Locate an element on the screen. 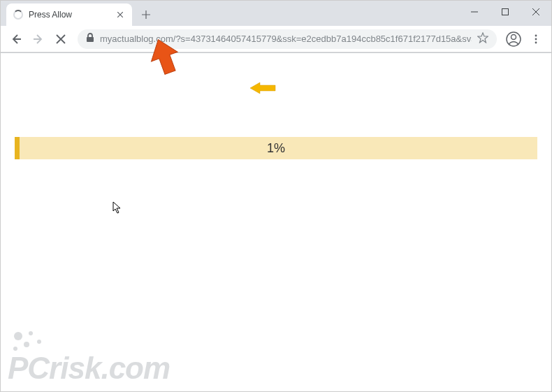  progress-text: 1% is located at coordinates (276, 148).